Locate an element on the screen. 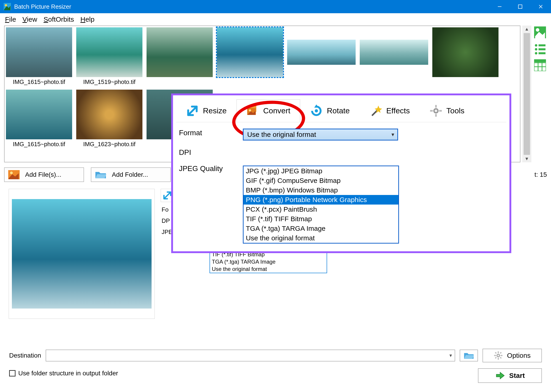  preview-panel is located at coordinates (82, 254).